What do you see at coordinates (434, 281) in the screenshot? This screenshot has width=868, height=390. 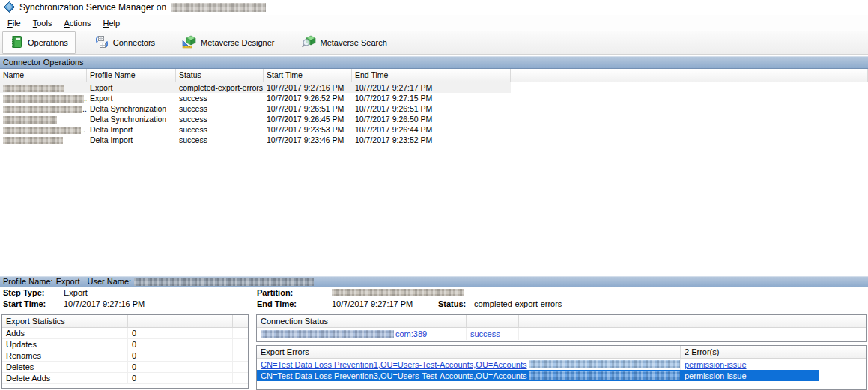 I see `profile-detail-caption: Profile Name: Export User Name:` at bounding box center [434, 281].